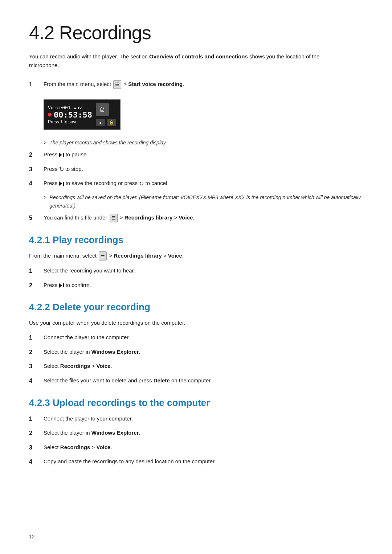 The width and height of the screenshot is (392, 554). Describe the element at coordinates (203, 84) in the screenshot. I see `step-content: From the main menu, select ☰ > Start voi…` at that location.